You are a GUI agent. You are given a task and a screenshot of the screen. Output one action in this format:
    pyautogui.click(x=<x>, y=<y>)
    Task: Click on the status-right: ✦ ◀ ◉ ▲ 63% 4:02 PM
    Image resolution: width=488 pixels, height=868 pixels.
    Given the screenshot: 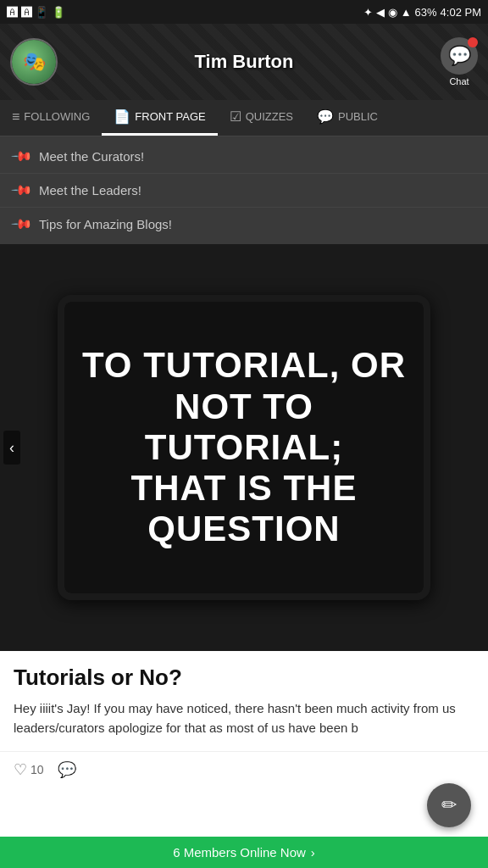 What is the action you would take?
    pyautogui.click(x=422, y=12)
    